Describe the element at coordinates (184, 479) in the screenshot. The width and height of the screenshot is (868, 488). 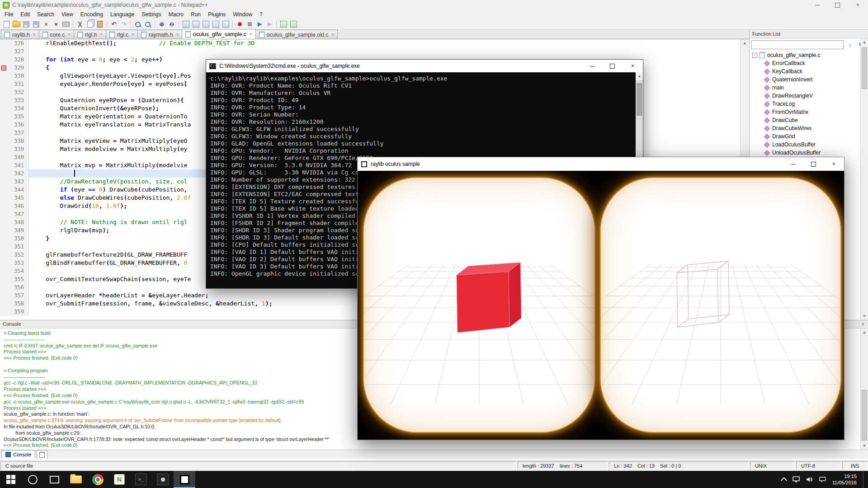
I see `raylib-taskbar-button` at that location.